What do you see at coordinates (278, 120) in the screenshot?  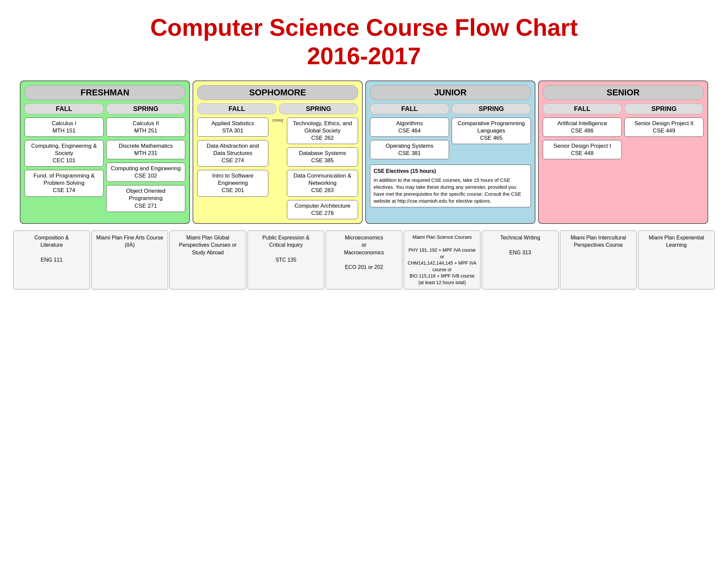 I see `coreq-label: coreq` at bounding box center [278, 120].